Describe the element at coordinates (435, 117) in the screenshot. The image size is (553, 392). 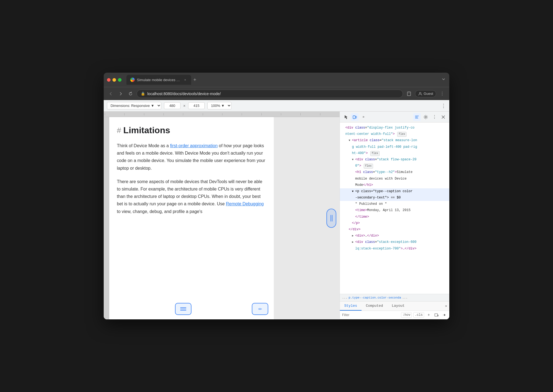
I see `devtools-more-button: ⋮` at that location.